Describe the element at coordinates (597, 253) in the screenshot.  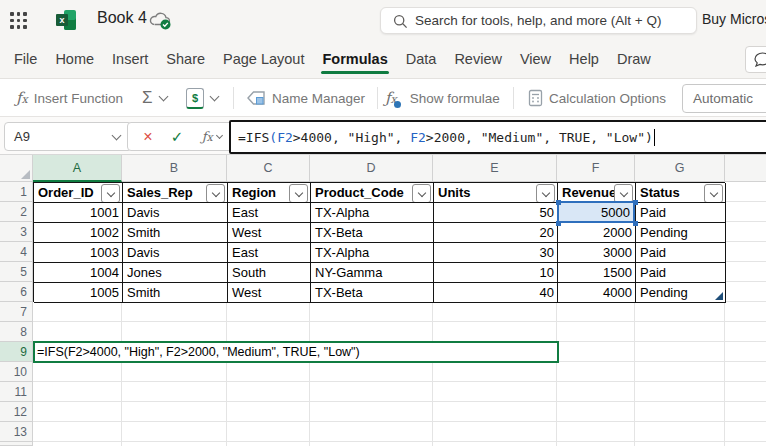
I see `cell-F4: 3000` at that location.